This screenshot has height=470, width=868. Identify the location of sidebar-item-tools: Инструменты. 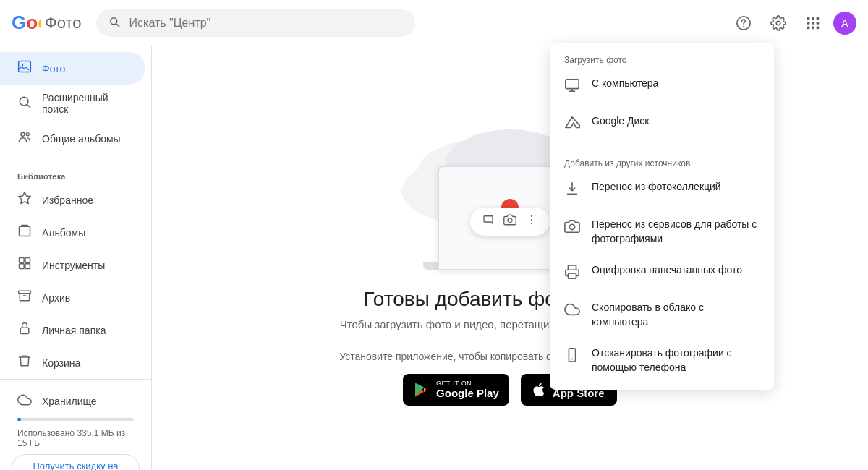
(72, 265).